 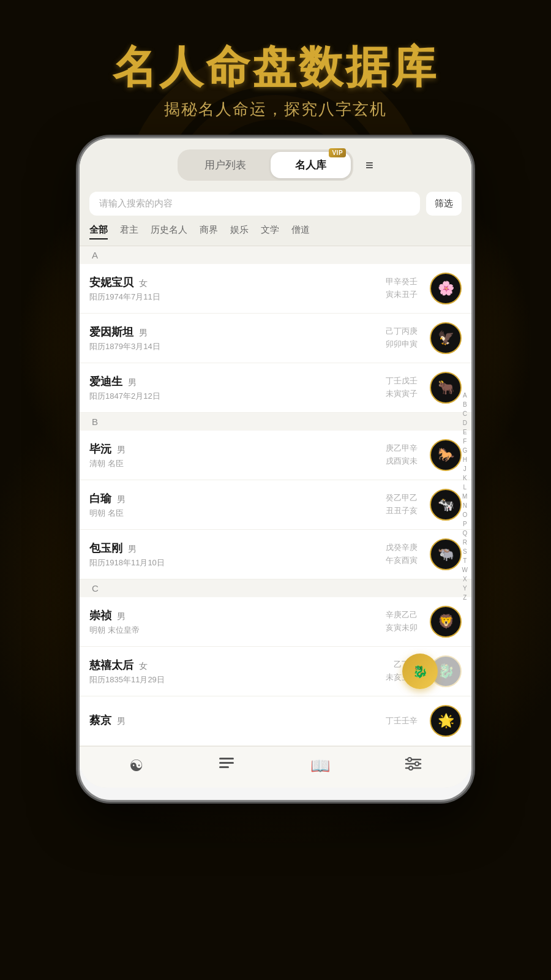 What do you see at coordinates (402, 455) in the screenshot?
I see `item-bazi: 庚乙甲辛 戌酉寅未` at bounding box center [402, 455].